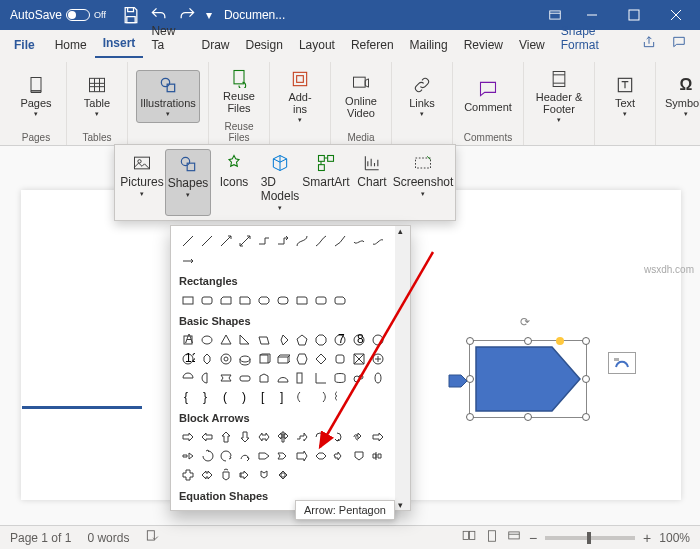 This screenshot has height=549, width=700. What do you see at coordinates (188, 182) in the screenshot?
I see `shapes-button: Shapes▾` at bounding box center [188, 182].